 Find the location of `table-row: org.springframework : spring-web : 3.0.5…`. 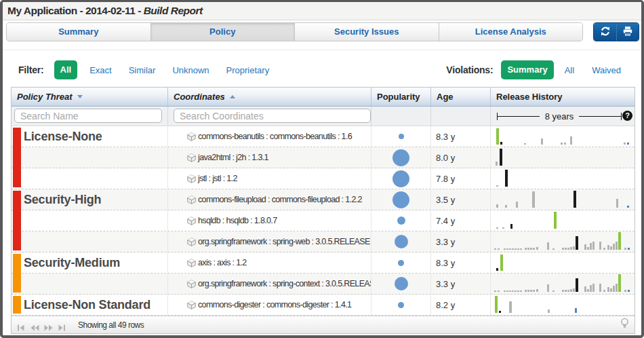

table-row: org.springframework : spring-web : 3.0.5… is located at coordinates (323, 242).